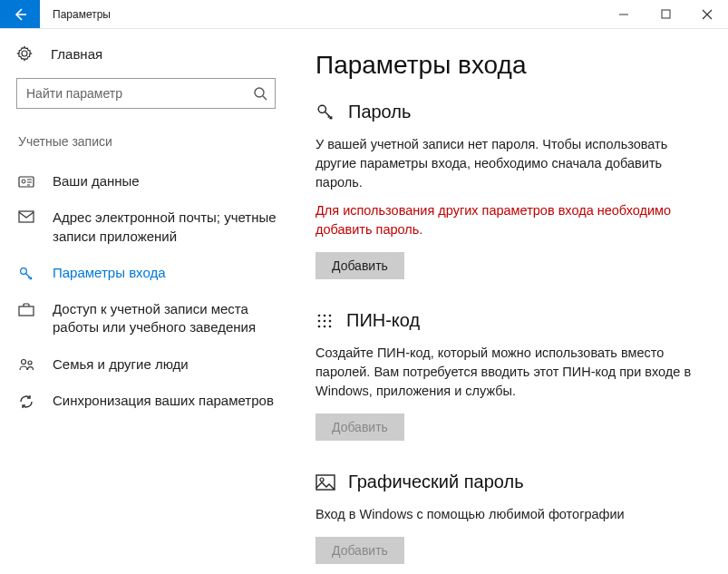 Image resolution: width=728 pixels, height=574 pixels. Describe the element at coordinates (152, 227) in the screenshot. I see `nav-item-email-accounts: Адрес электронной почты; учетные записи …` at that location.